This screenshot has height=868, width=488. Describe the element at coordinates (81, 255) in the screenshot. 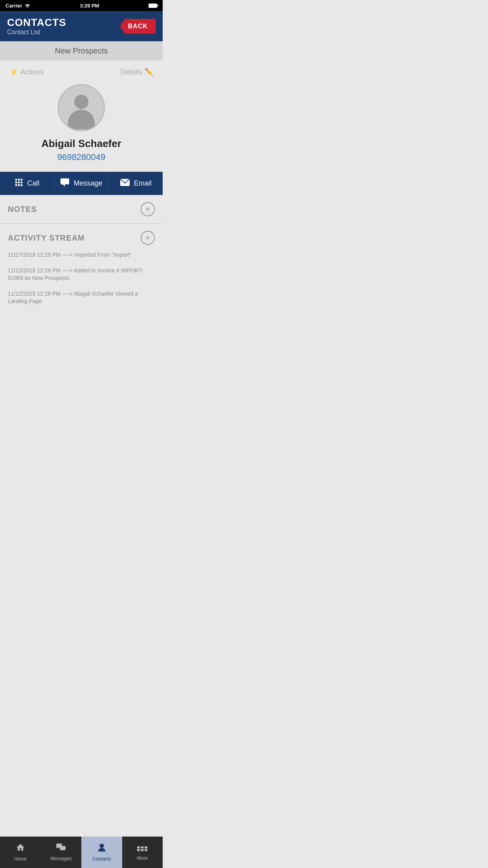

I see `activity-item-1: 11/27/2019 12:19 PM ----> Imported From …` at that location.